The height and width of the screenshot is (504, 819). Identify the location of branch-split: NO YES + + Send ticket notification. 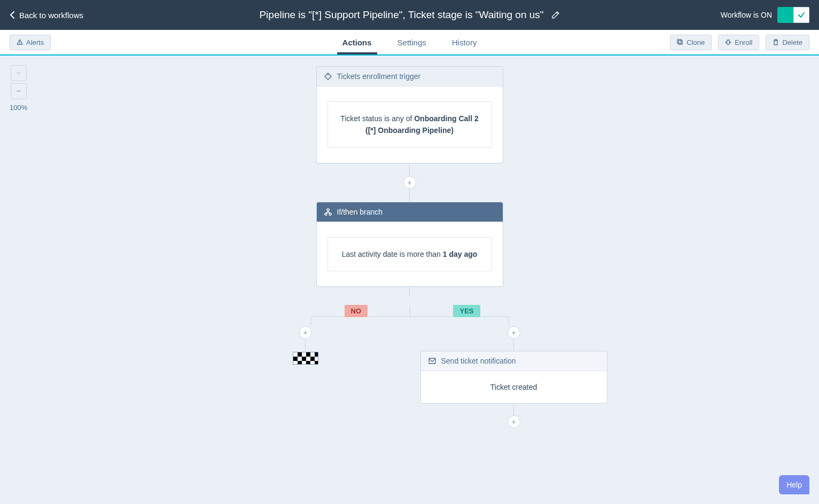
(410, 367).